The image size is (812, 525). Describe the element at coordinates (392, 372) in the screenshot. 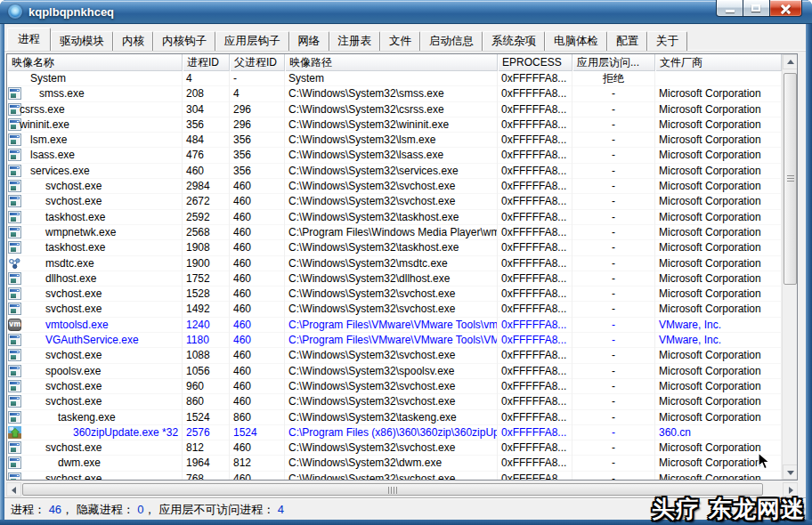

I see `cell-path: C:\Windows\System32\spoolsv.exe` at that location.